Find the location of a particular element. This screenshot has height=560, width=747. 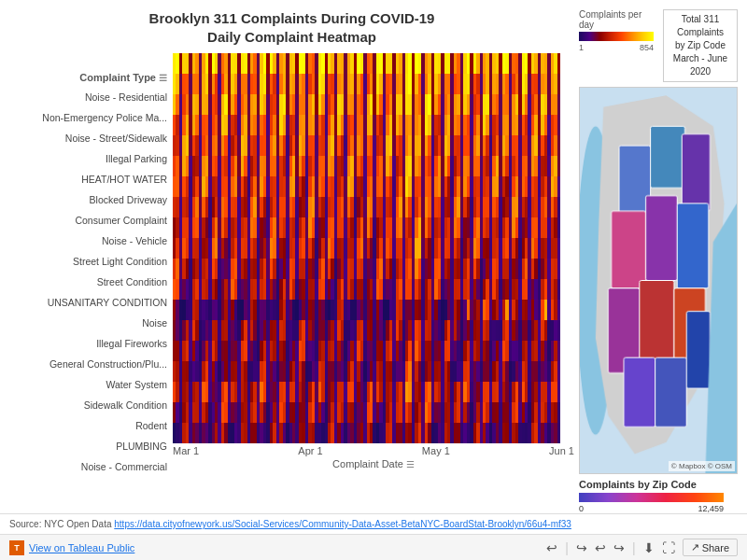

color-legend: Complaints per day 1 854 is located at coordinates (616, 31).